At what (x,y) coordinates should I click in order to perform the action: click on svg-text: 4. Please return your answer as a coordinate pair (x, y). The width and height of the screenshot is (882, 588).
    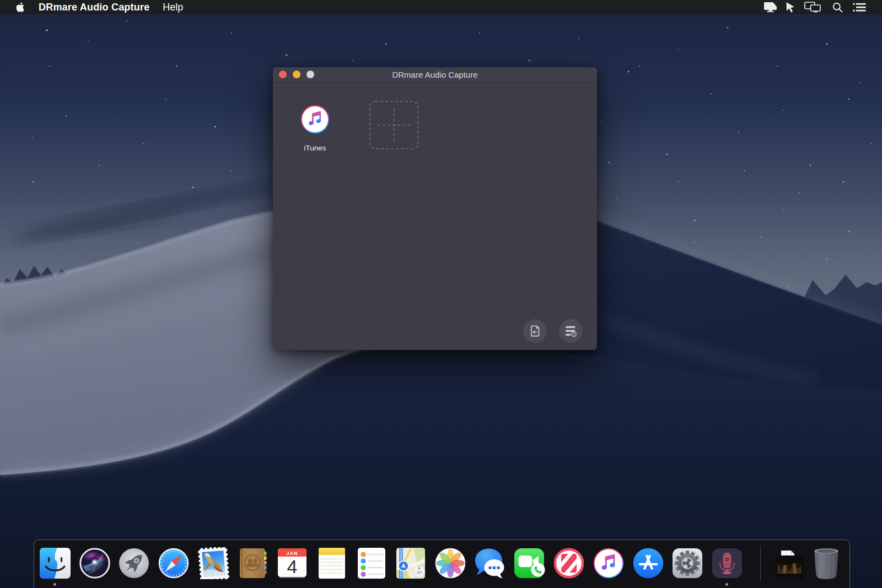
    Looking at the image, I should click on (292, 567).